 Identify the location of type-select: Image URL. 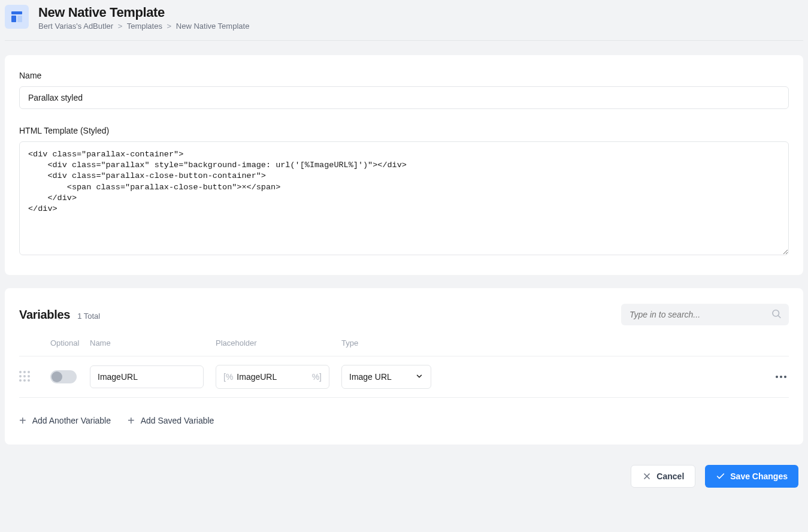
(386, 377).